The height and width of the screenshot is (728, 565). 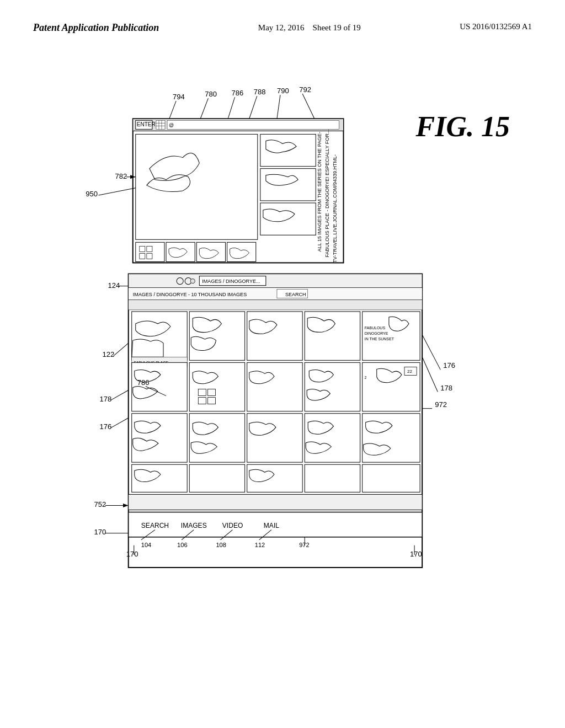 What do you see at coordinates (92, 194) in the screenshot?
I see `ref-950: 950` at bounding box center [92, 194].